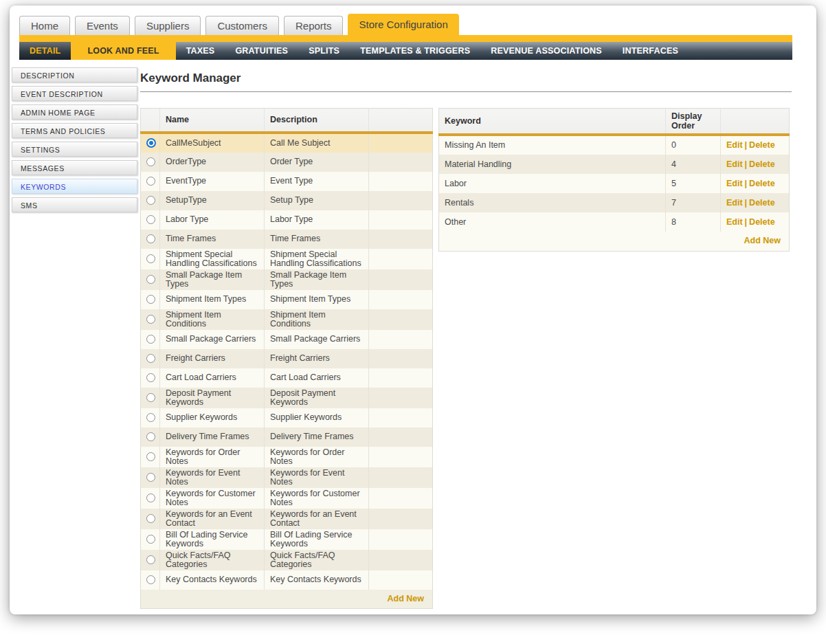 The height and width of the screenshot is (644, 826). What do you see at coordinates (74, 131) in the screenshot?
I see `sidebar-item-terms-and-policies: TERMS AND POLICIES` at bounding box center [74, 131].